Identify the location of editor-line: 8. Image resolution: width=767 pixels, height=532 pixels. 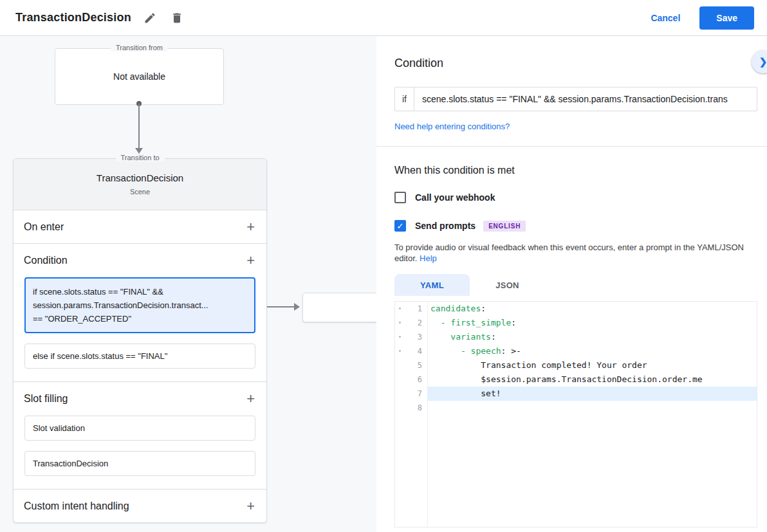
(576, 408).